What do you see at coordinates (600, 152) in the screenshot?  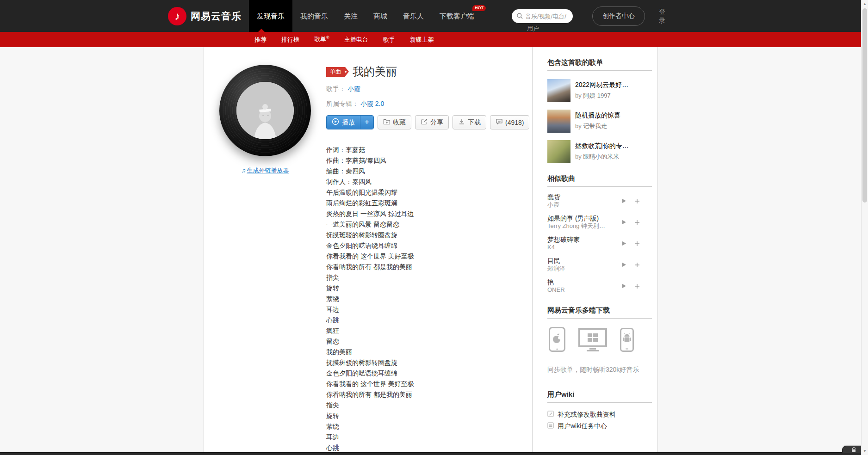 I see `playlist-item: 拯救歌荒|你的专… by 眼睛小的米米` at bounding box center [600, 152].